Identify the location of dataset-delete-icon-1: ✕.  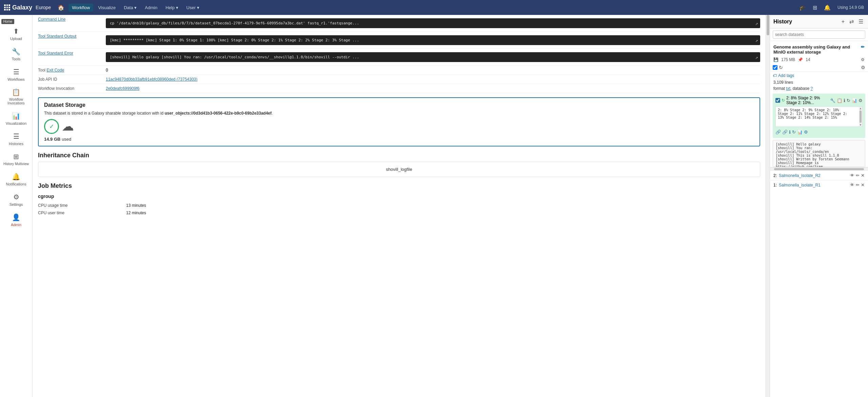
(863, 185).